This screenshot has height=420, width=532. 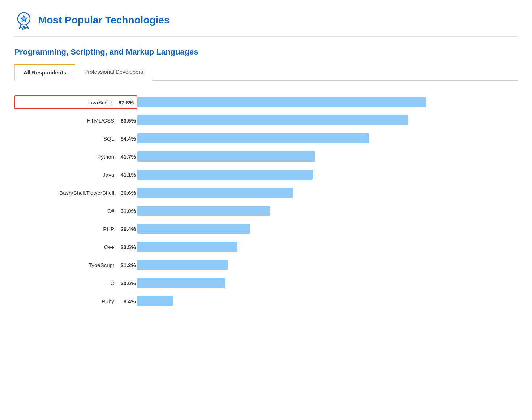 I want to click on chart-row: C++23.5%, so click(x=266, y=247).